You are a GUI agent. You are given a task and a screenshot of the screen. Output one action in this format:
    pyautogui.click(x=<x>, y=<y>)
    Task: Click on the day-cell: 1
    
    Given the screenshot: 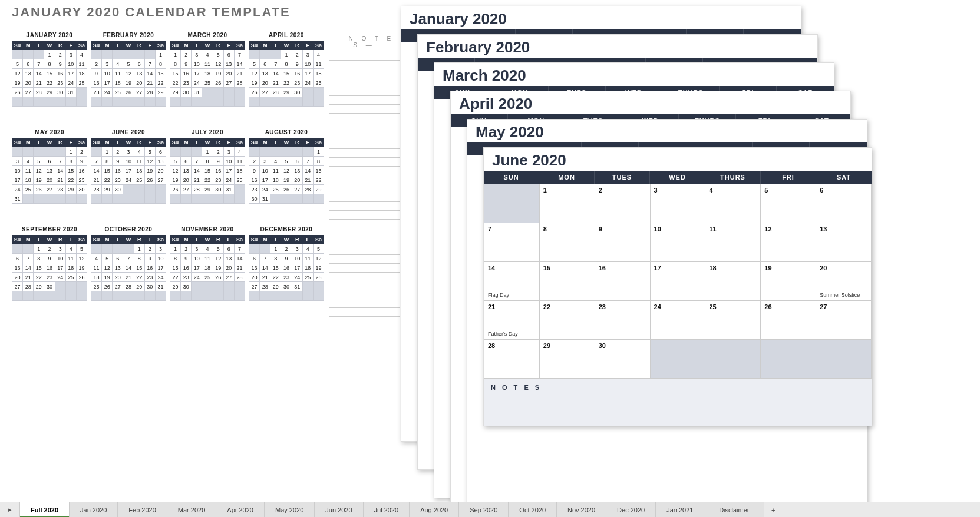 What is the action you would take?
    pyautogui.click(x=567, y=204)
    